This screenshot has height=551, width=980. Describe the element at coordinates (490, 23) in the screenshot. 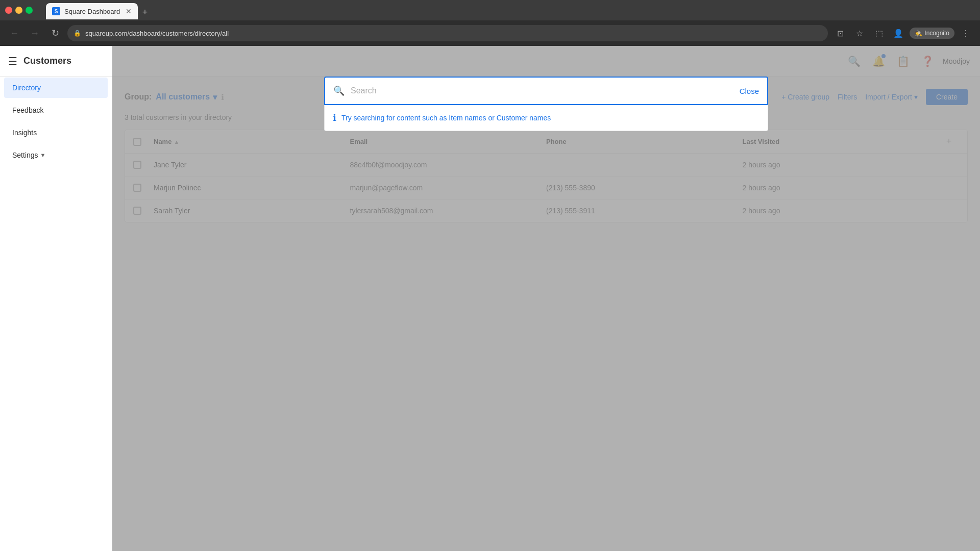

I see `browser-chrome: S Square Dashboard ✕ + ← → ↻ 🔒 squareup.…` at that location.